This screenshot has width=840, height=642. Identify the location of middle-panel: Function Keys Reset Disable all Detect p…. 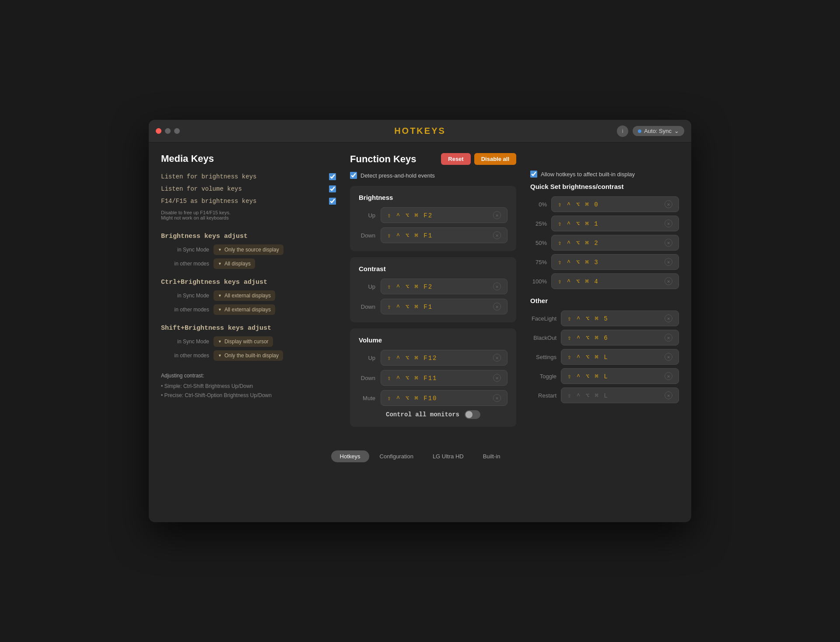
(433, 293).